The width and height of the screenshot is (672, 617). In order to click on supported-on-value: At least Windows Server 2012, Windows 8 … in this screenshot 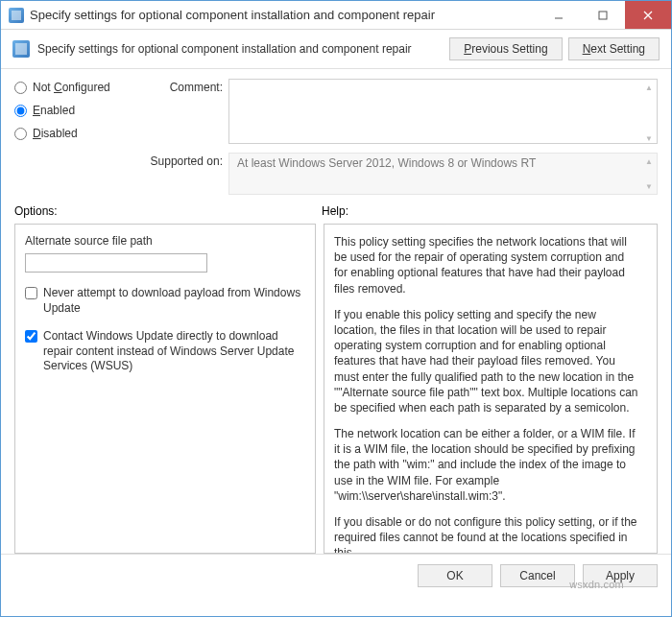, I will do `click(444, 174)`.